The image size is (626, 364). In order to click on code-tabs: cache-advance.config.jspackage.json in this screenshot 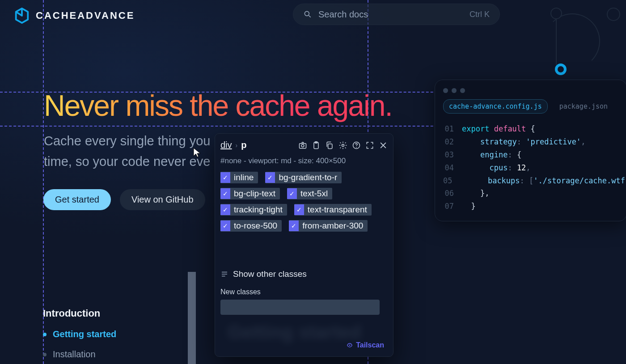, I will do `click(530, 110)`.